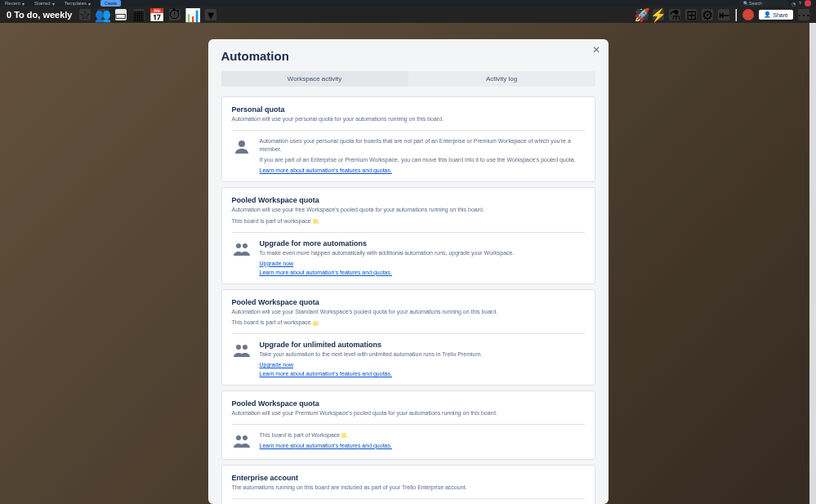  Describe the element at coordinates (44, 3) in the screenshot. I see `menu-starred: Starred ▾` at that location.